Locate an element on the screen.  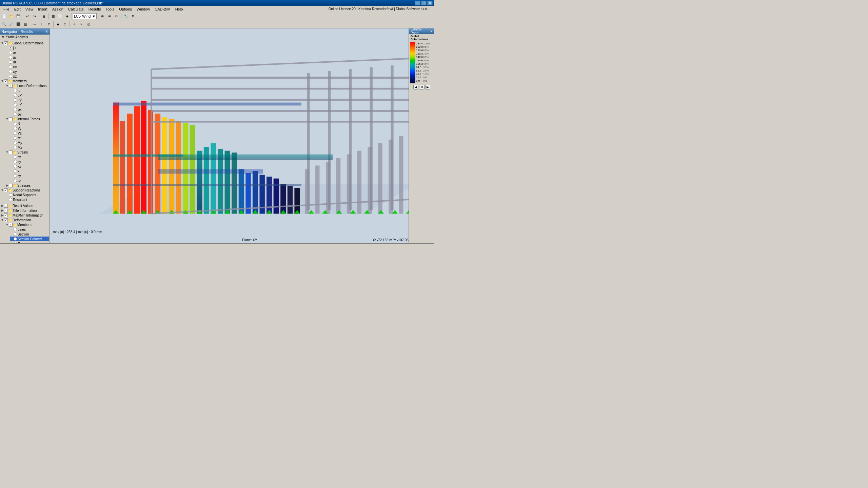
menu-edit: Edit is located at coordinates (18, 9).